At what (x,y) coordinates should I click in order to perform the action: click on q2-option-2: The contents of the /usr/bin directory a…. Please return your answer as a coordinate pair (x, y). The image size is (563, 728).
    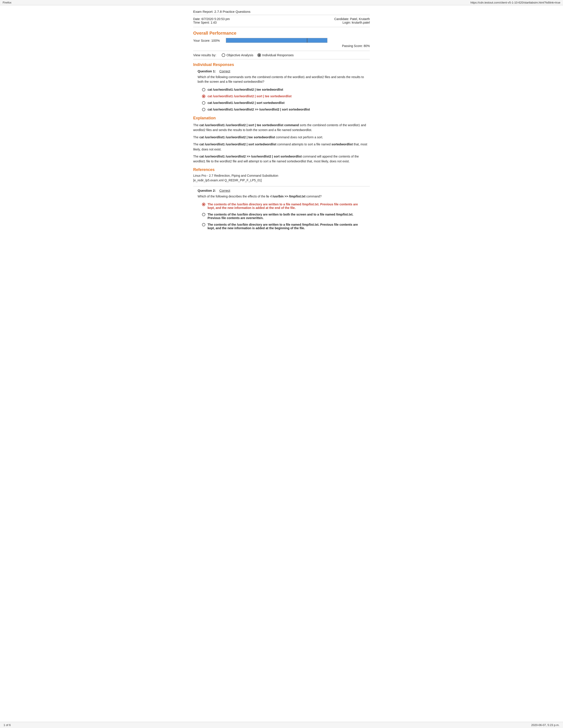
    Looking at the image, I should click on (282, 216).